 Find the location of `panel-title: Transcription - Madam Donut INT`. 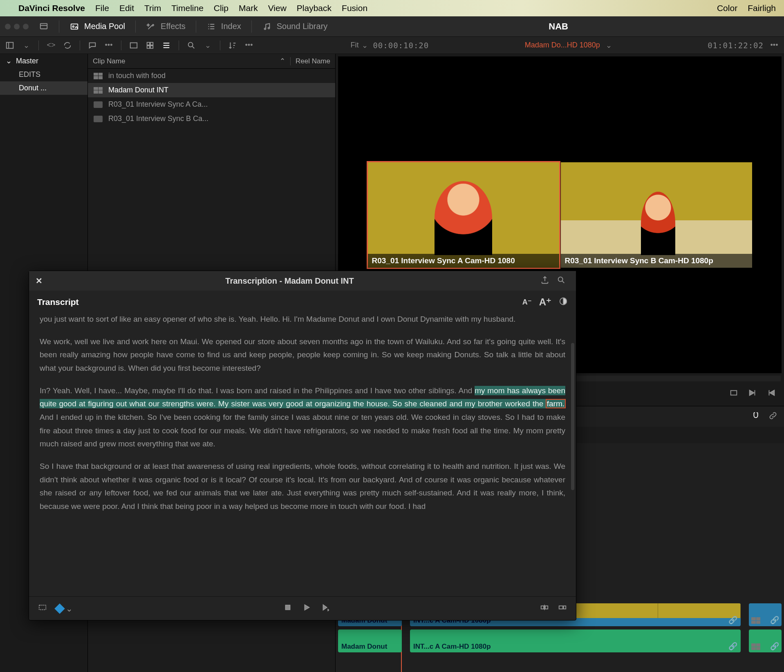

panel-title: Transcription - Madam Donut INT is located at coordinates (289, 281).